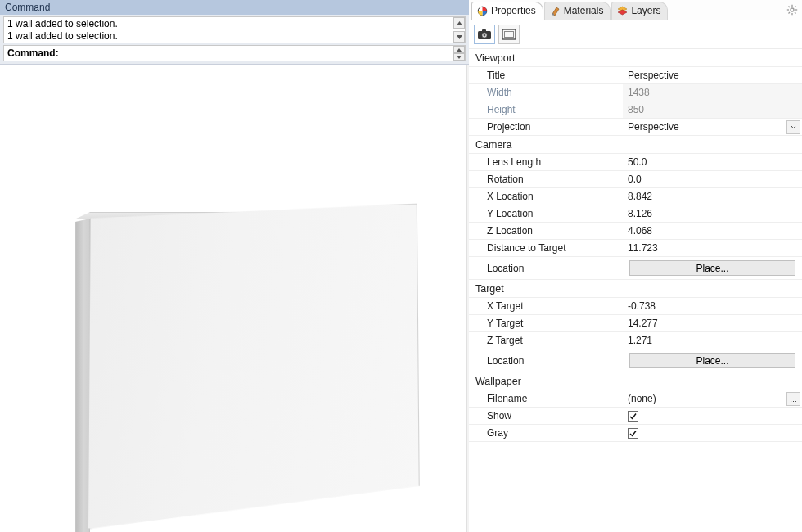 The image size is (802, 532). What do you see at coordinates (546, 340) in the screenshot?
I see `row-label-ztarget: Z Target` at bounding box center [546, 340].